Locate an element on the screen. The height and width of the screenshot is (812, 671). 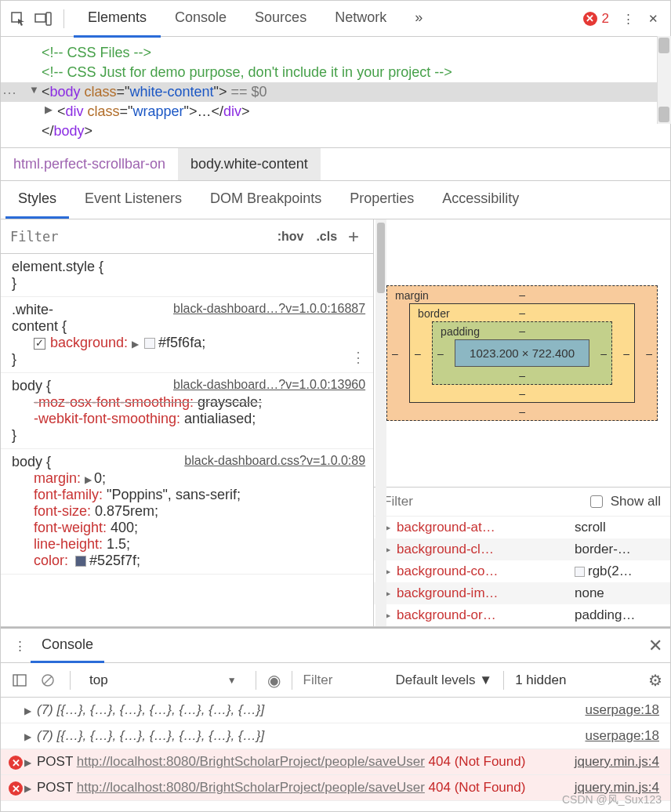
crumb-body: body.white-content is located at coordinates (249, 165).